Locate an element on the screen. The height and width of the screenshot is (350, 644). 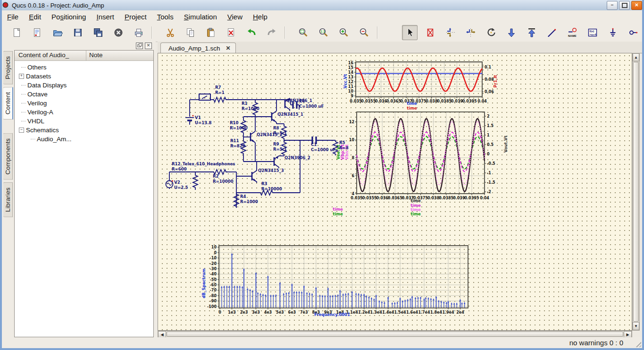
zoom-1-1-button: 1:1 is located at coordinates (324, 33).